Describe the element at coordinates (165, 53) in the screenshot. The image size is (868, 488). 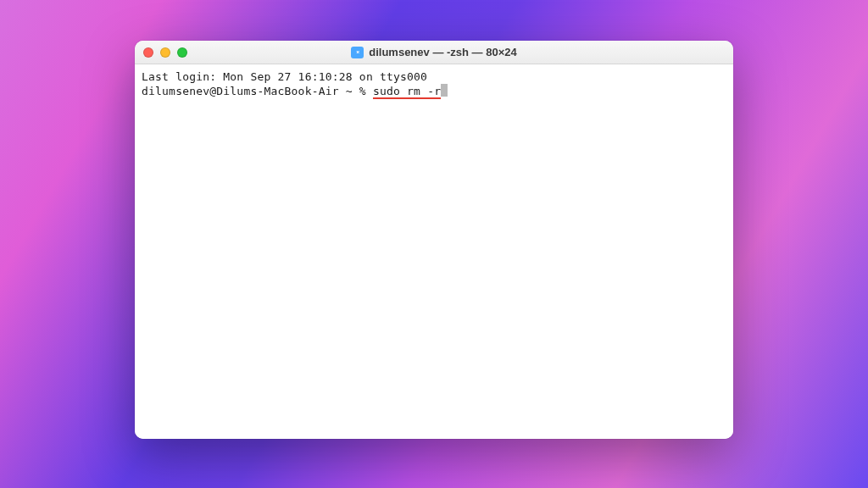
I see `window-controls` at that location.